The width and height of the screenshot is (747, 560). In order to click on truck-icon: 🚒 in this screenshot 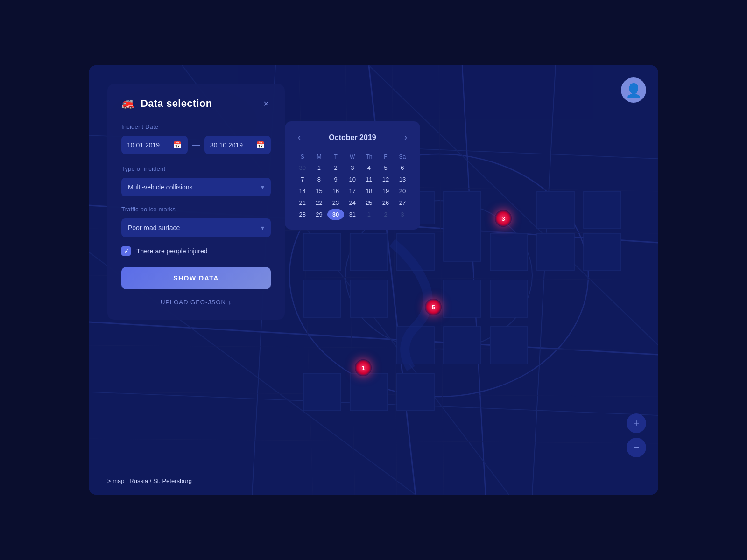, I will do `click(128, 104)`.